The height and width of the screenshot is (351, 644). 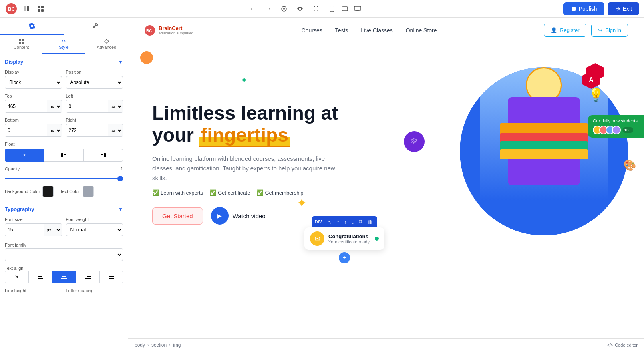 I want to click on add-element-btn: +, so click(x=344, y=258).